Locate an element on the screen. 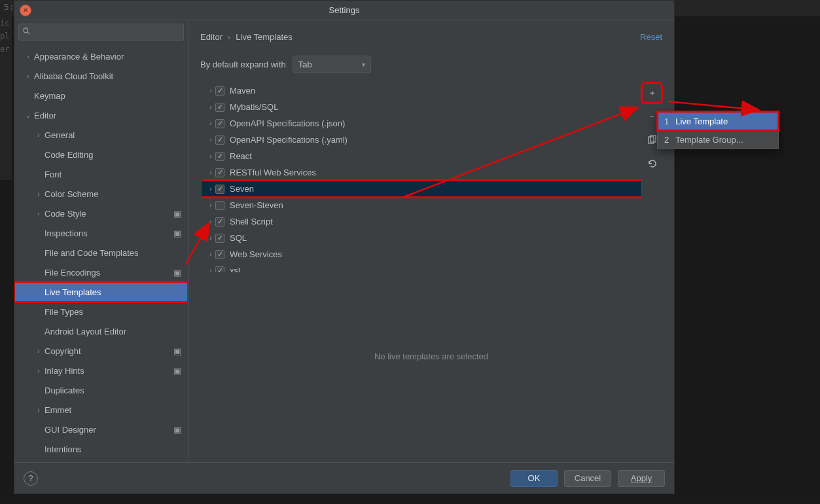  group-row-sql: ›SQL is located at coordinates (421, 238).